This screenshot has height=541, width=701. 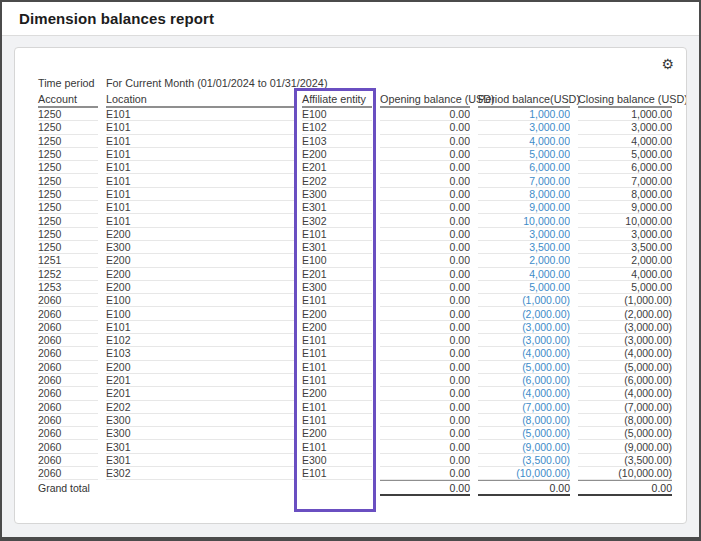 What do you see at coordinates (524, 220) in the screenshot?
I see `period-balance-link: 10,000.00` at bounding box center [524, 220].